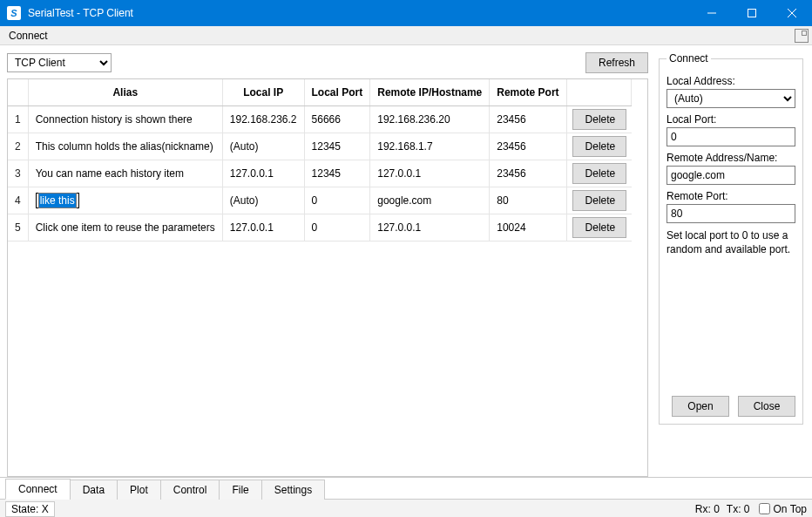 The width and height of the screenshot is (812, 517). I want to click on connect-group: Connect Local Address: (Auto) Local Port…, so click(731, 239).